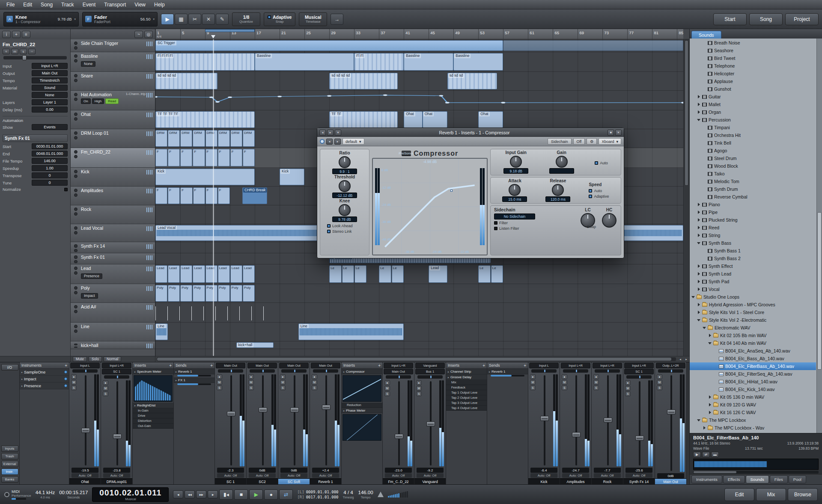 This screenshot has height=504, width=822. What do you see at coordinates (420, 81) in the screenshot?
I see `track-lane-snare: sd sd sd sdsd sd sd sdsd sd sd` at bounding box center [420, 81].